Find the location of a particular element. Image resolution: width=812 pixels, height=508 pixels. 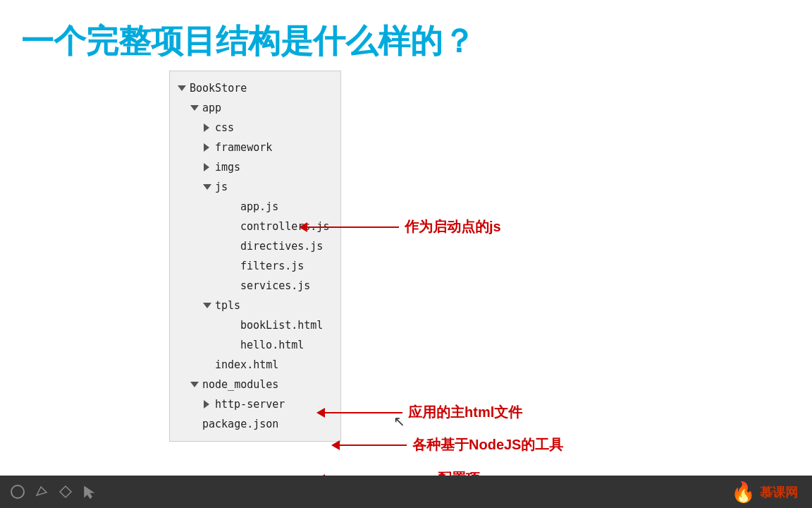

tree-item-httpserver: http-server is located at coordinates (253, 404).